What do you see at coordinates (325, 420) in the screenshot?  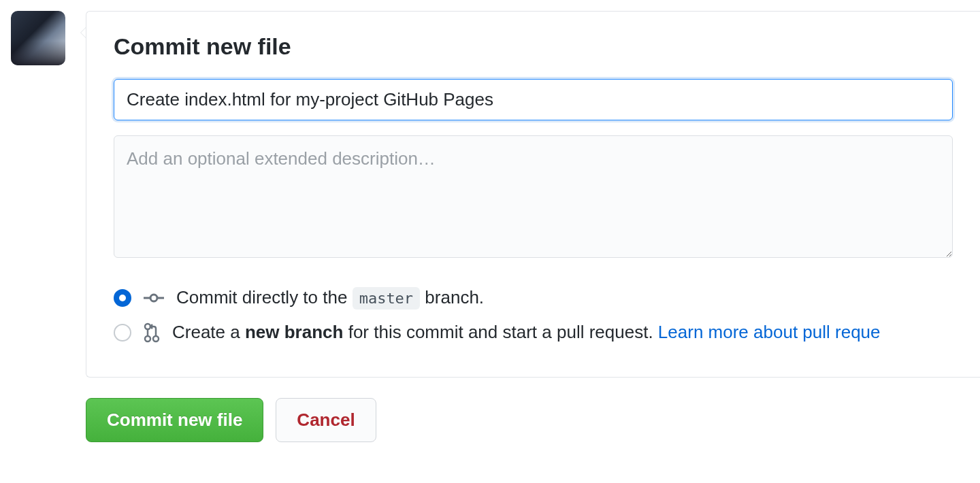 I see `cancel-button: Cancel` at bounding box center [325, 420].